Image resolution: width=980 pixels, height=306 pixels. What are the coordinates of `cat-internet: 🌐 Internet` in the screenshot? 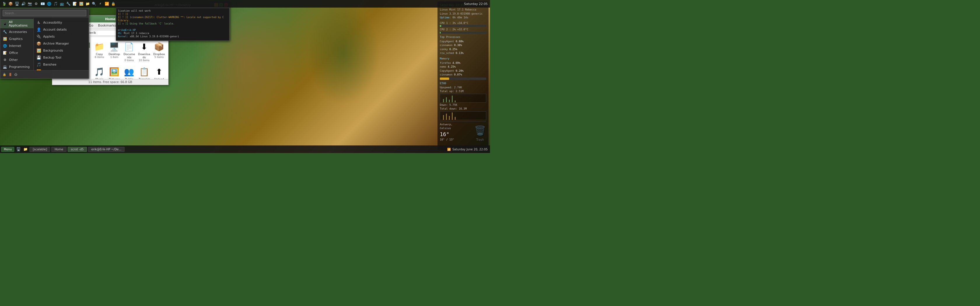 It's located at (17, 46).